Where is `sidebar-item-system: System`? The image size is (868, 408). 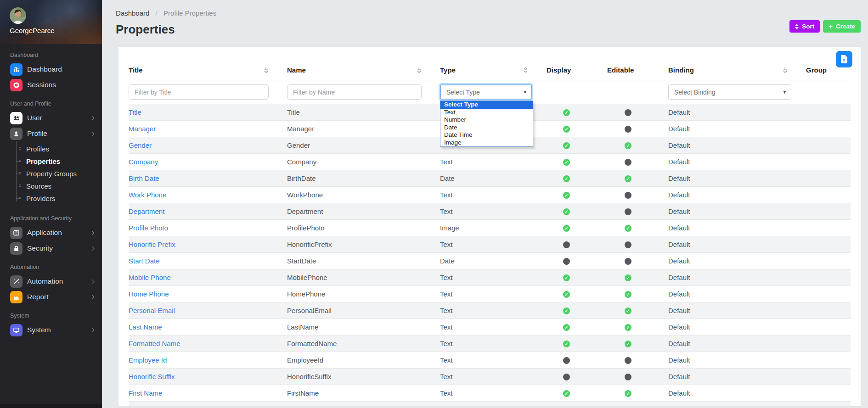
sidebar-item-system: System is located at coordinates (51, 330).